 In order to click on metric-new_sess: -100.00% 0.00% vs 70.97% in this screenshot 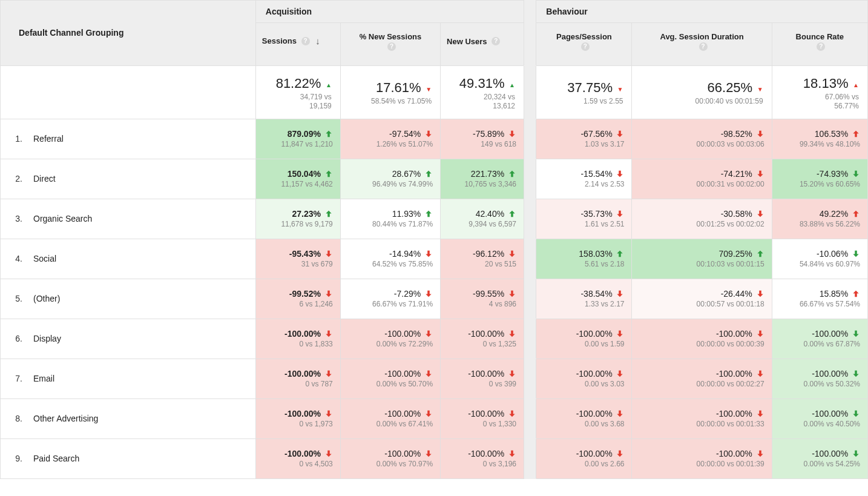, I will do `click(390, 458)`.